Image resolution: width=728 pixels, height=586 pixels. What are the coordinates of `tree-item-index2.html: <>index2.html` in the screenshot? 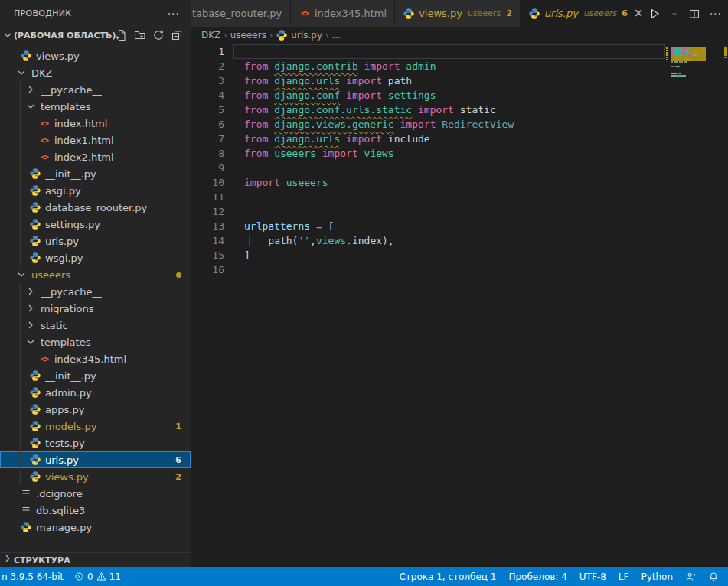 It's located at (95, 157).